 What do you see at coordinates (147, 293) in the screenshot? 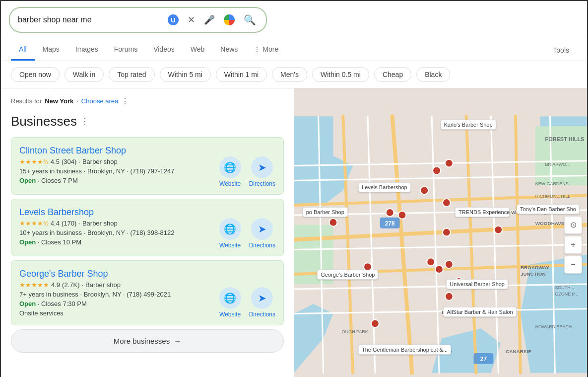
I see `business-card-3: George's Barber Shop ★★★★★ 4.9 (2.7K) · …` at bounding box center [147, 293].